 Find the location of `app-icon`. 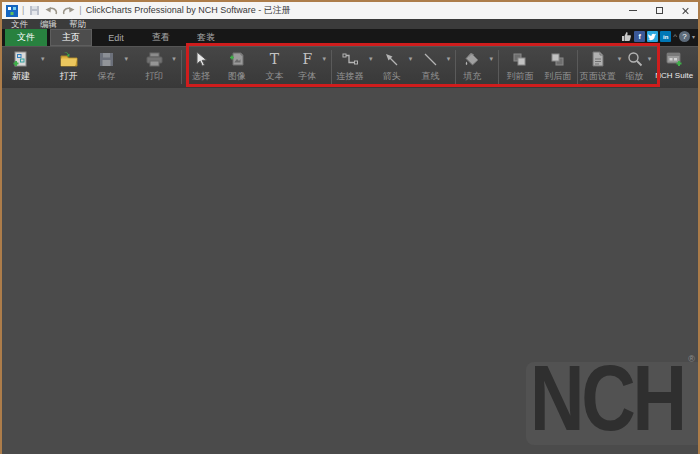

app-icon is located at coordinates (12, 10).